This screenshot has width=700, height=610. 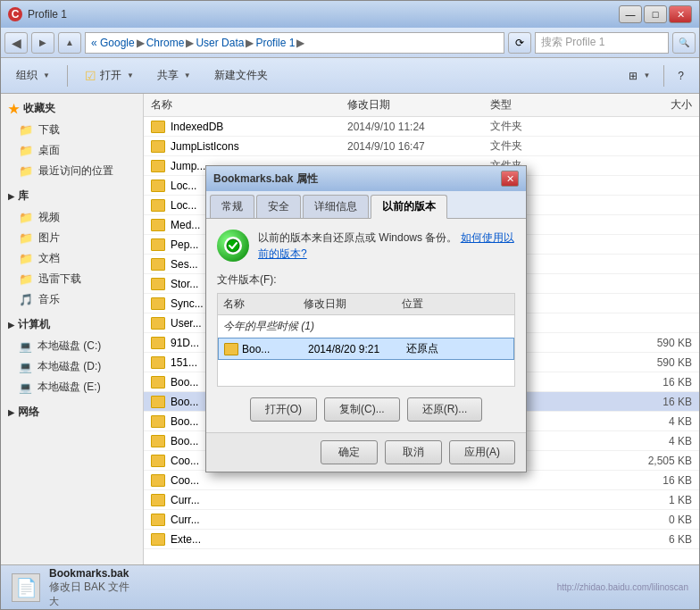 What do you see at coordinates (421, 480) in the screenshot?
I see `table-row: Coo... 16 KB` at bounding box center [421, 480].